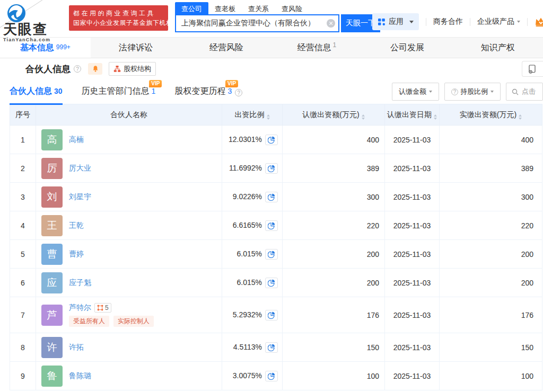 This screenshot has width=543, height=392. Describe the element at coordinates (491, 315) in the screenshot. I see `paid-amount-cell: 176` at that location.